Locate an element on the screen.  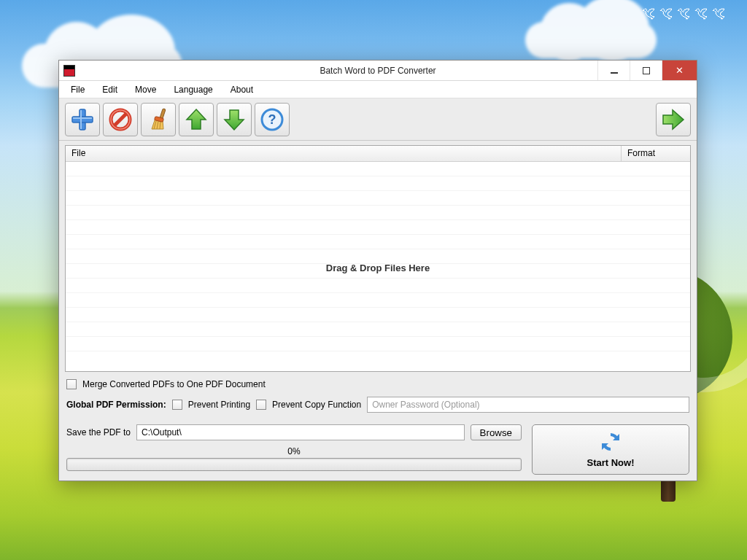
browse-button: Browse is located at coordinates (496, 432).